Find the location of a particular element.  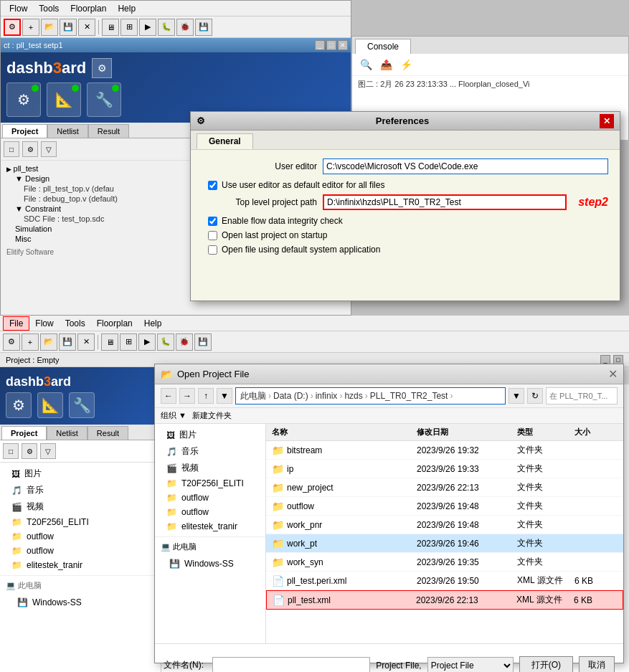

b-bug2-btn: 🐞 is located at coordinates (184, 342).